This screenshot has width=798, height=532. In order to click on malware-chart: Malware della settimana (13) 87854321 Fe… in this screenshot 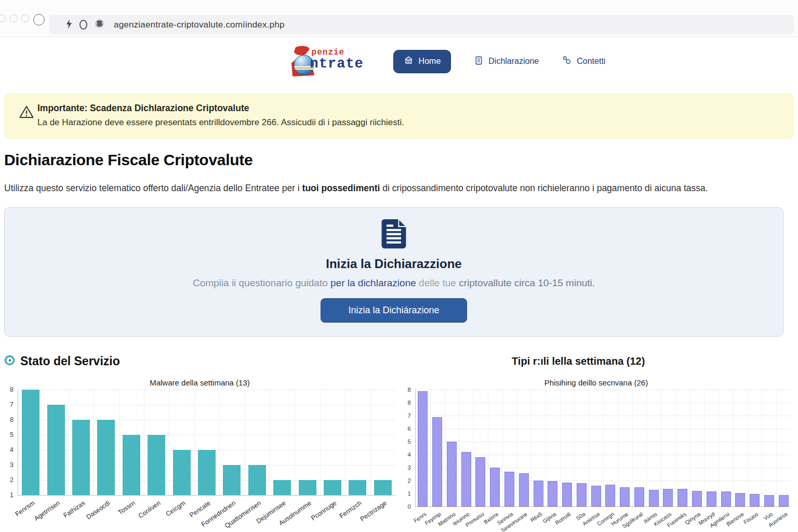, I will do `click(200, 443)`.